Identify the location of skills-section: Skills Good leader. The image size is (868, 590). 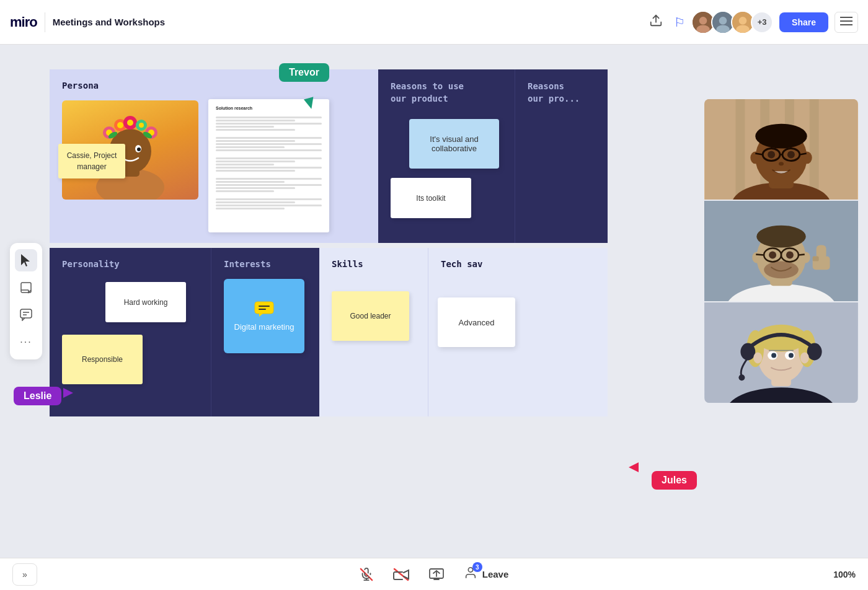
(373, 332).